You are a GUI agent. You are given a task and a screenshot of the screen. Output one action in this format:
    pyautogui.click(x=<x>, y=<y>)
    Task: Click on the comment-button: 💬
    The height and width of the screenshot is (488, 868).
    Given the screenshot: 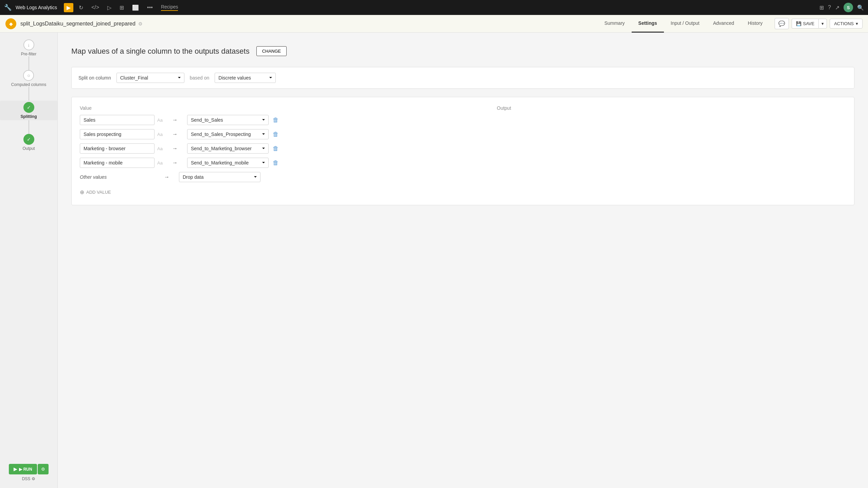 What is the action you would take?
    pyautogui.click(x=782, y=24)
    